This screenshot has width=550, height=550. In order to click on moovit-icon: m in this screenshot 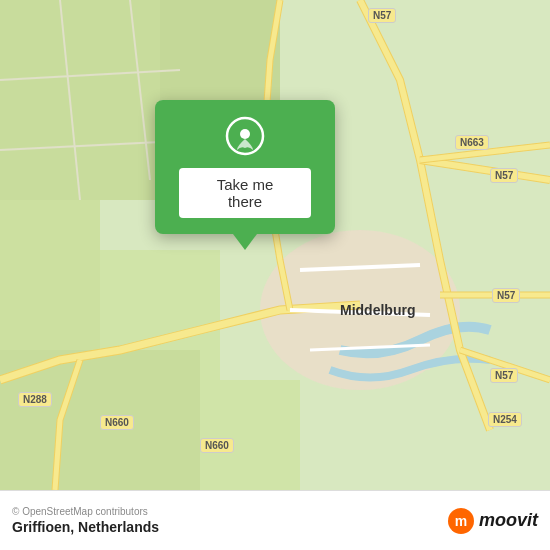, I will do `click(461, 521)`.